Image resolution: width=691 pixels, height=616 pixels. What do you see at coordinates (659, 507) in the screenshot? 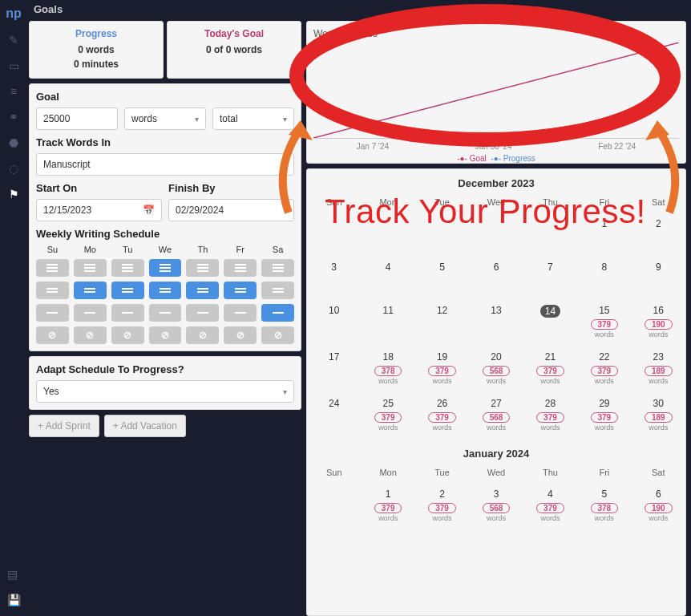
I see `calendar-cell: 6190words` at bounding box center [659, 507].